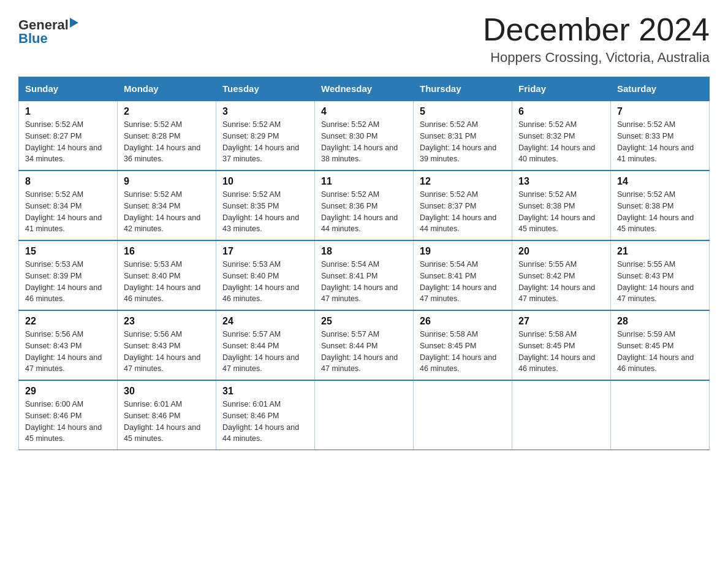 Image resolution: width=728 pixels, height=563 pixels. What do you see at coordinates (167, 112) in the screenshot?
I see `day-number: 2` at bounding box center [167, 112].